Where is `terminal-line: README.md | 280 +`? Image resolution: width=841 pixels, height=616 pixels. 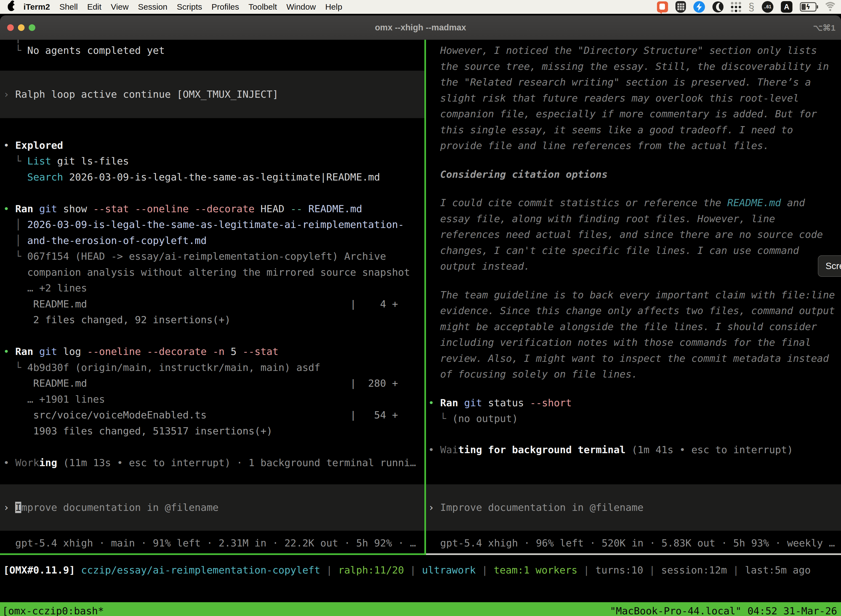 terminal-line: README.md | 280 + is located at coordinates (212, 383).